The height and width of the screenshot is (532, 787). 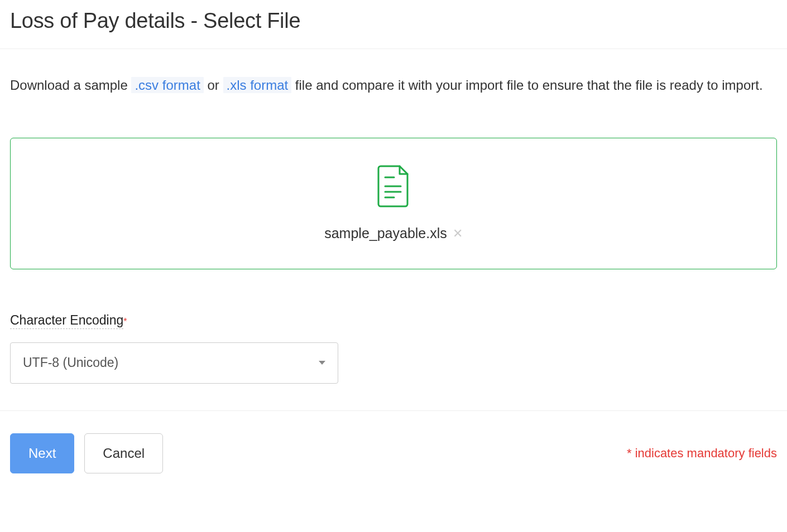 What do you see at coordinates (167, 85) in the screenshot?
I see `csv-format-link: .csv format` at bounding box center [167, 85].